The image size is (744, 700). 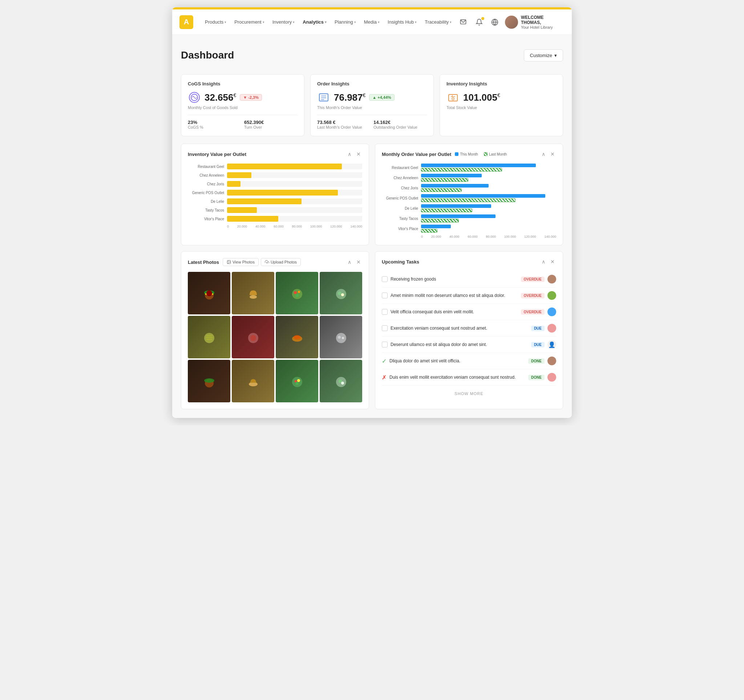 I want to click on bottom-row: Latest Photos View Photos Upload Photos, so click(x=372, y=330).